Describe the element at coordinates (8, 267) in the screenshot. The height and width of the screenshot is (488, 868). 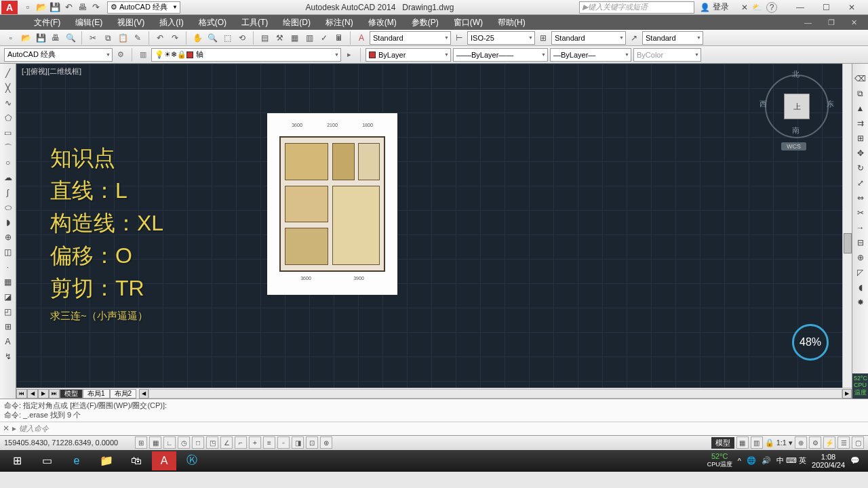
I see `point-icon: ·` at that location.